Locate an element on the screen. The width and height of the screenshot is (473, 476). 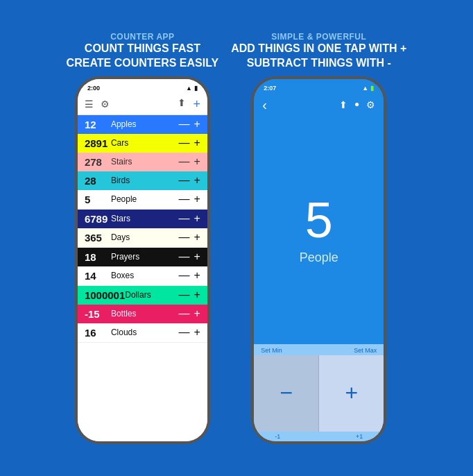
counter-number: 1000001 is located at coordinates (105, 296).